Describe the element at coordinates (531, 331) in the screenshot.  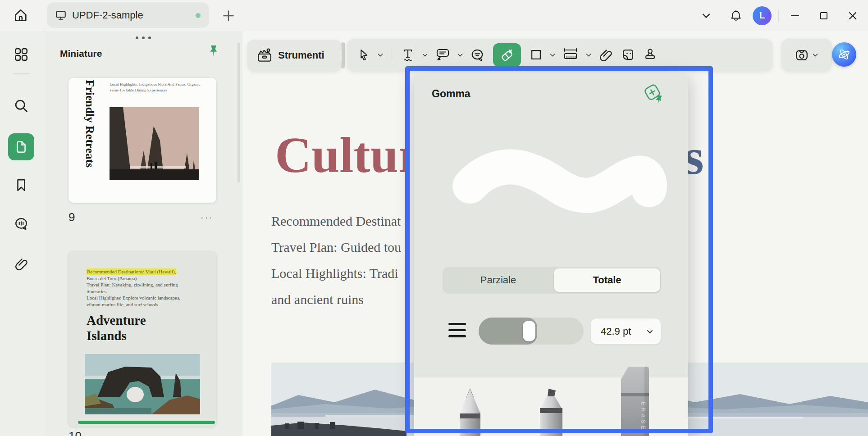
I see `size-slider` at that location.